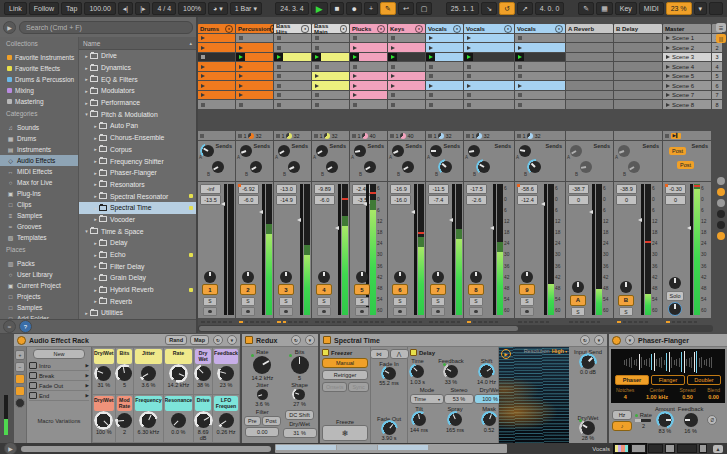 The width and height of the screenshot is (727, 454). What do you see at coordinates (507, 8) in the screenshot?
I see `loop-button: ↺` at bounding box center [507, 8].